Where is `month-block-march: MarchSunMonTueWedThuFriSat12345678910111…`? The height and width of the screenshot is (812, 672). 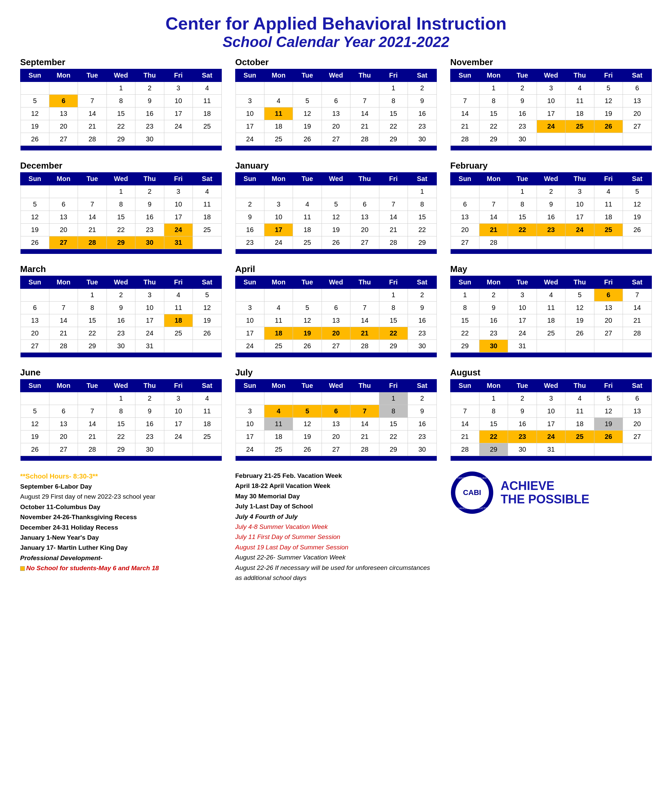 month-block-march: MarchSunMonTueWedThuFriSat12345678910111… is located at coordinates (121, 311).